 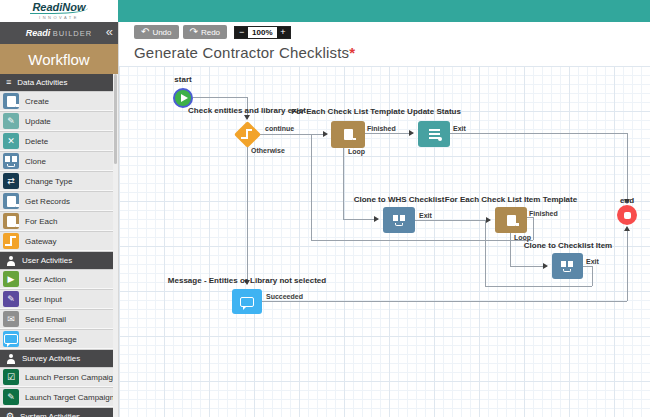 What do you see at coordinates (56, 222) in the screenshot?
I see `sidebar-item-for-each: For Each` at bounding box center [56, 222].